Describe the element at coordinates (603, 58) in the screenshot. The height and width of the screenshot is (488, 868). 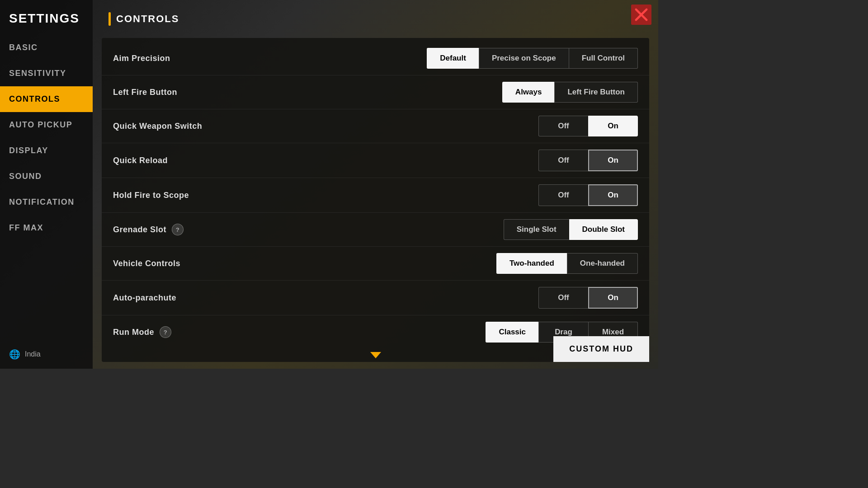
I see `aim-precision-full: Full Control` at that location.